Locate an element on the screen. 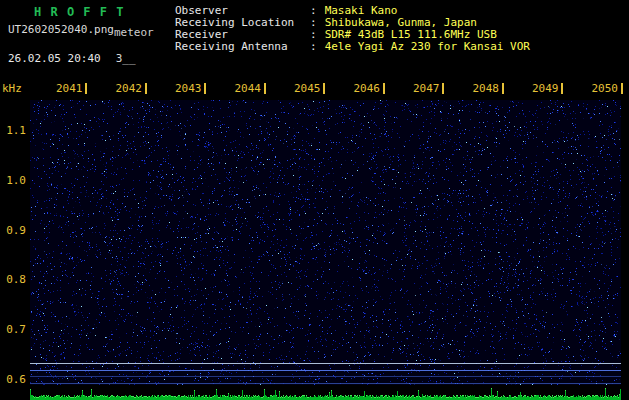 The image size is (629, 400). time-tick-label: 2047 is located at coordinates (426, 88).